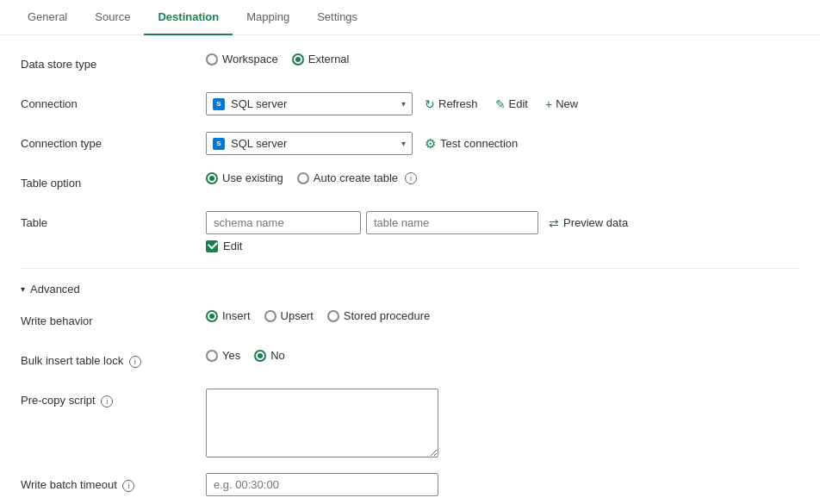  What do you see at coordinates (410, 361) in the screenshot?
I see `bulk-insert-row: Bulk insert table lock i Yes No` at bounding box center [410, 361].